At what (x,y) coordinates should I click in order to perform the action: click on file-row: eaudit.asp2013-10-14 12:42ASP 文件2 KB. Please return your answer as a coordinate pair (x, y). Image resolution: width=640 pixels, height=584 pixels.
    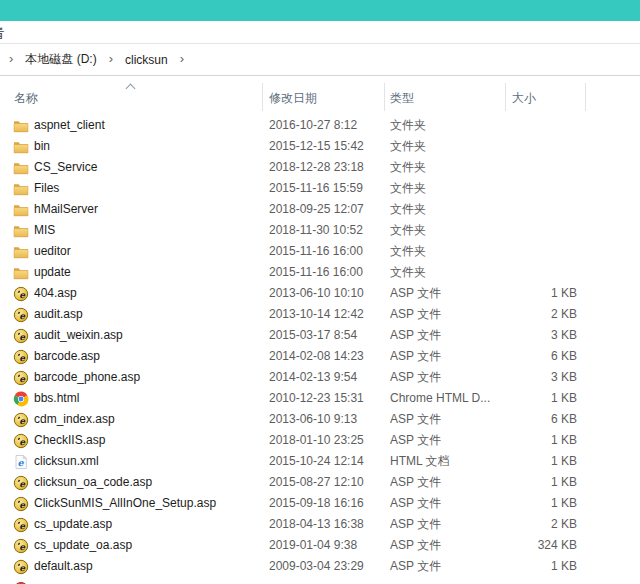
    Looking at the image, I should click on (320, 314).